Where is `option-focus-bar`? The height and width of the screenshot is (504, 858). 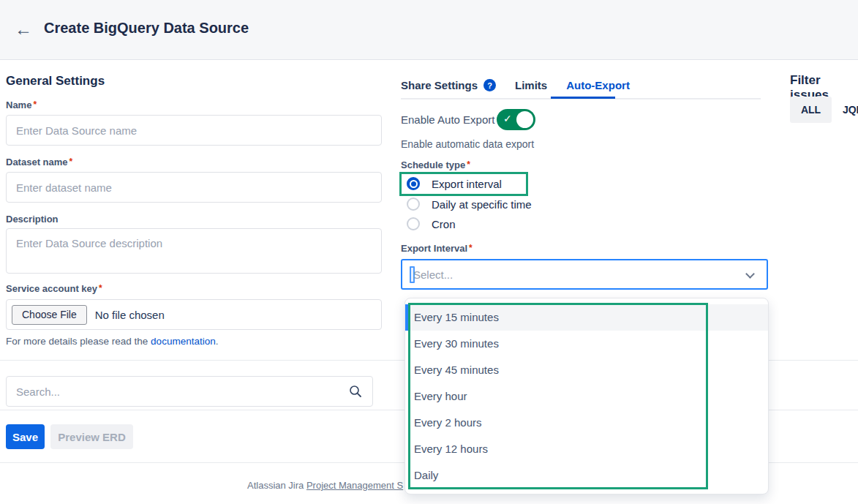 option-focus-bar is located at coordinates (407, 317).